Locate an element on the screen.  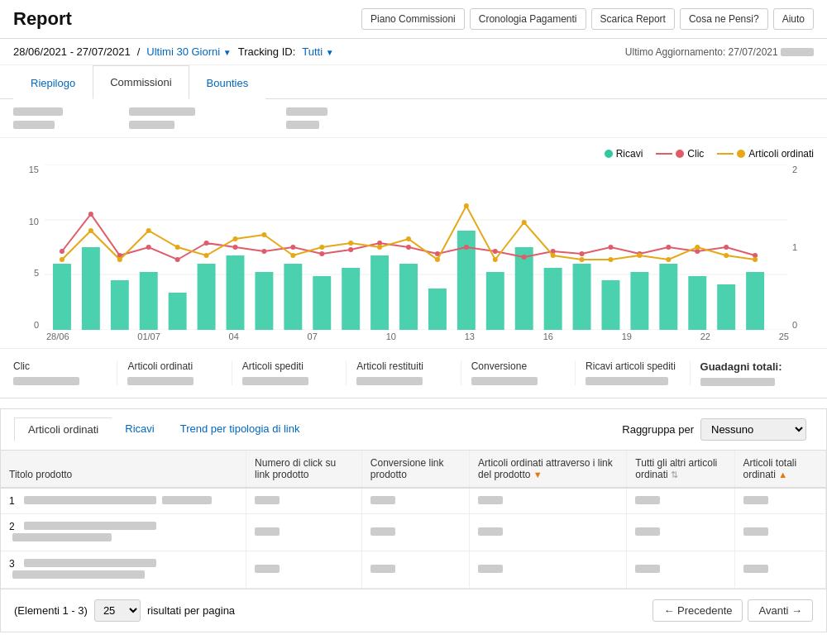
main-tabs: Riepilogo Commissioni Bounties is located at coordinates (414, 83).